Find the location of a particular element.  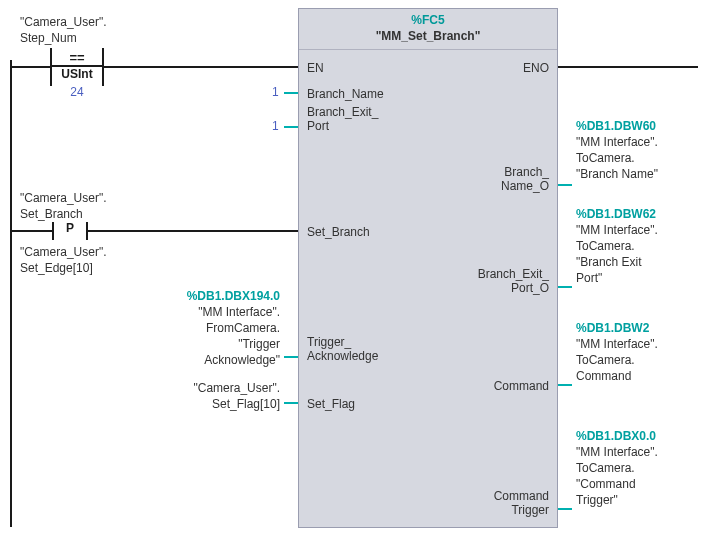

stub-branch-exit-port-o is located at coordinates (565, 287).